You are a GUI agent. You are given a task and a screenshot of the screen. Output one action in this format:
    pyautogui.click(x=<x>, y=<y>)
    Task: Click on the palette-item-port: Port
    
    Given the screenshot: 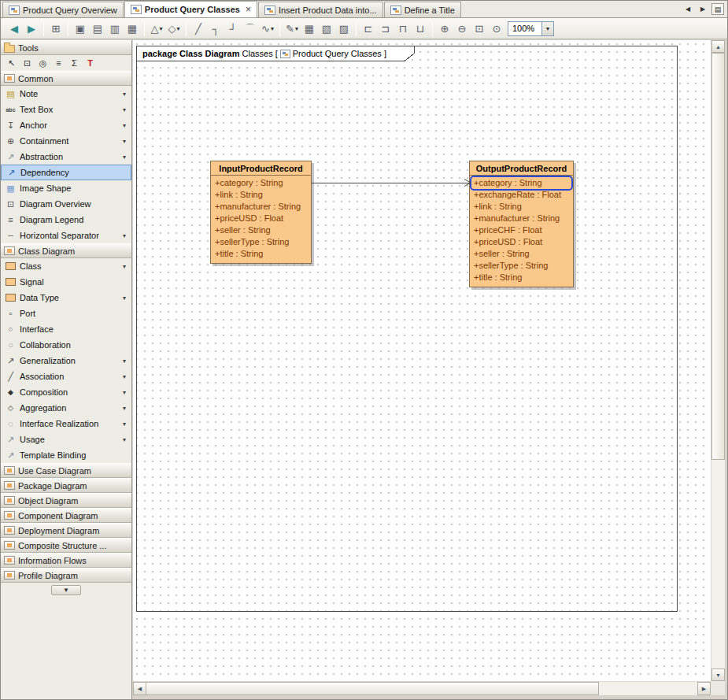 What is the action you would take?
    pyautogui.click(x=66, y=313)
    